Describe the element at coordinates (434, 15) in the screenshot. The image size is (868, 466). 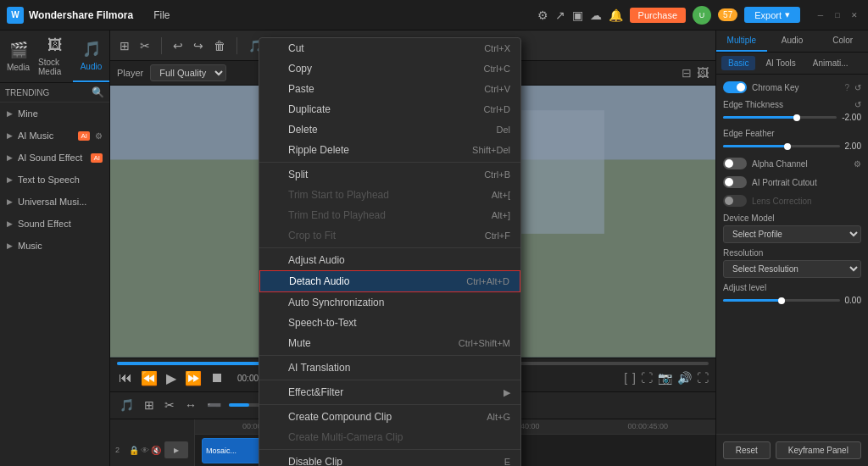
I see `top-bar: W Wondershare Filmora File ⚙ ↗ ▣ ☁ 🔔 Pur…` at that location.